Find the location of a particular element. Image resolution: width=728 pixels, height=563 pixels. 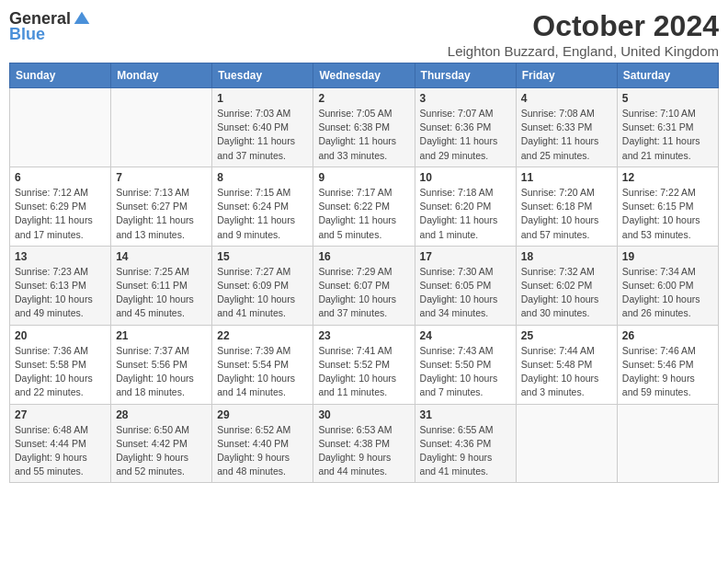

day-number: 4 is located at coordinates (566, 98).